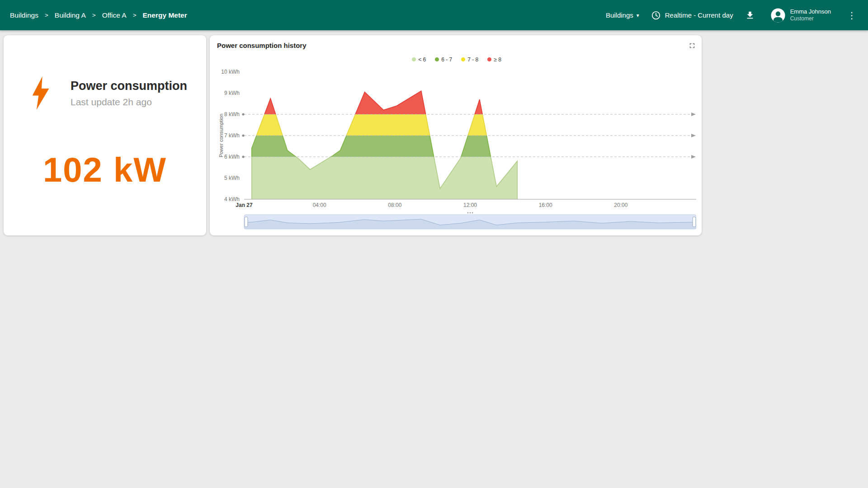 The width and height of the screenshot is (868, 488). Describe the element at coordinates (71, 15) in the screenshot. I see `breadcrumb-item-building-a: Building A` at that location.